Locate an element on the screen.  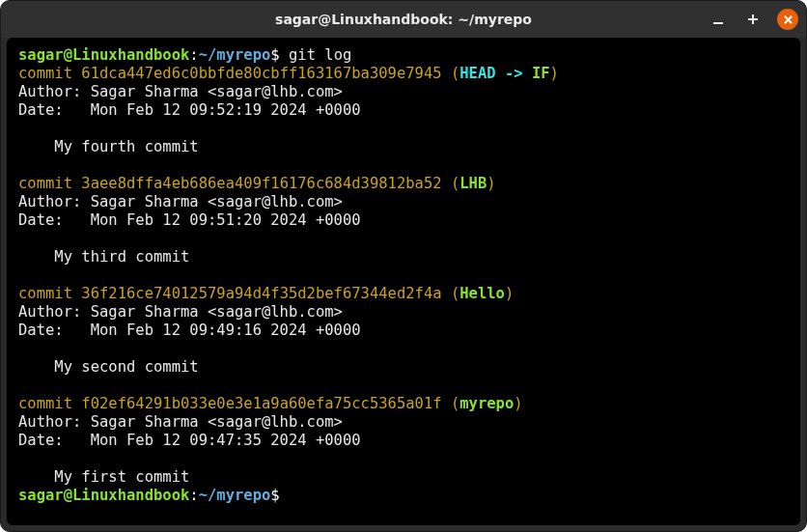
date-line: Date: Mon Feb 12 09:49:16 2024 +0000 is located at coordinates (189, 330).